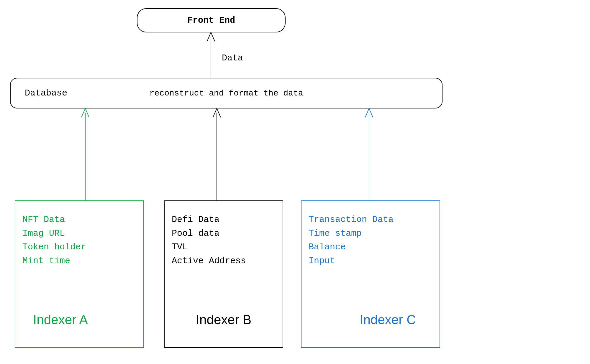 The image size is (590, 364). What do you see at coordinates (224, 233) in the screenshot?
I see `indexer-b-item: Pool data` at bounding box center [224, 233].